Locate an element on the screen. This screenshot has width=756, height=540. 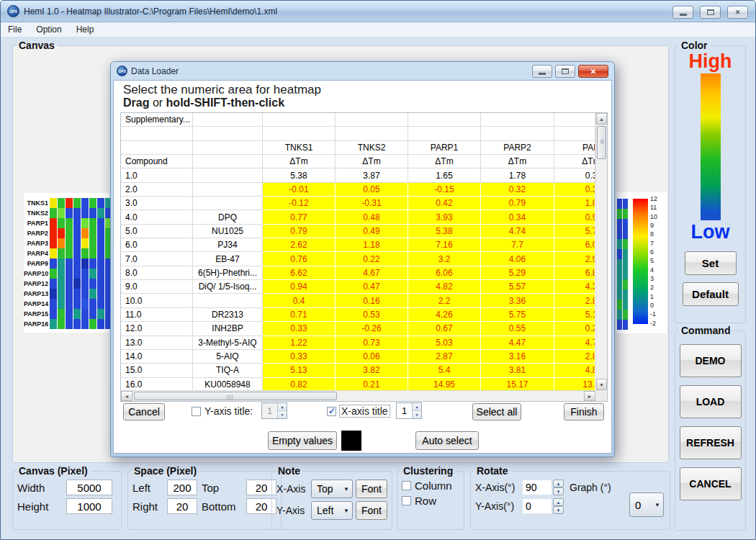
table-cell: DR2313 is located at coordinates (228, 315).